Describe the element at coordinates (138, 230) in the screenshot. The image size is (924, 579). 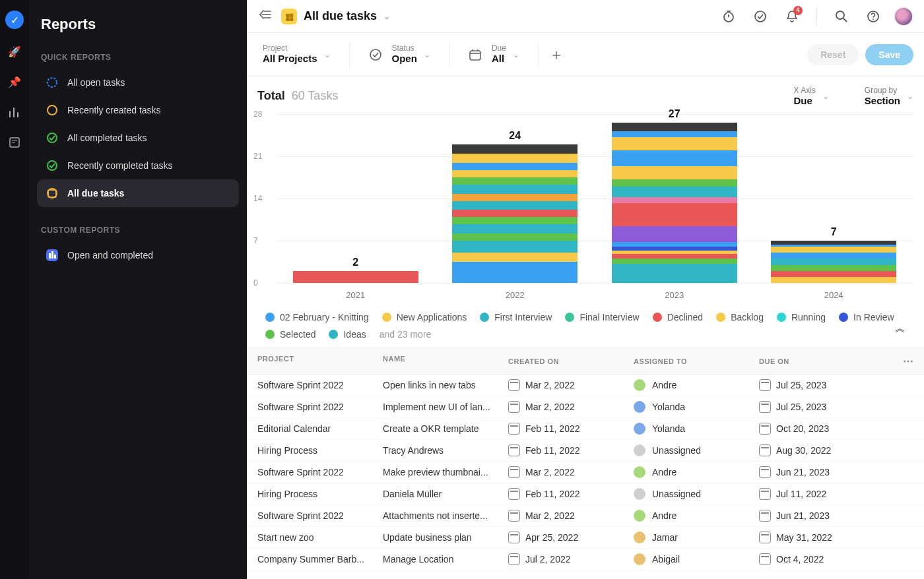
I see `section-custom-reports: CUSTOM REPORTS` at that location.